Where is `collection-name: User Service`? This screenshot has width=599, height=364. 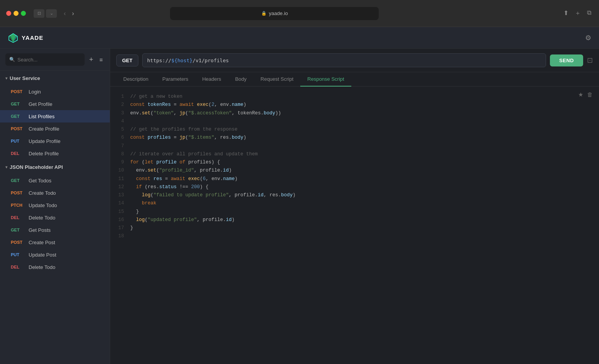 collection-name: User Service is located at coordinates (54, 78).